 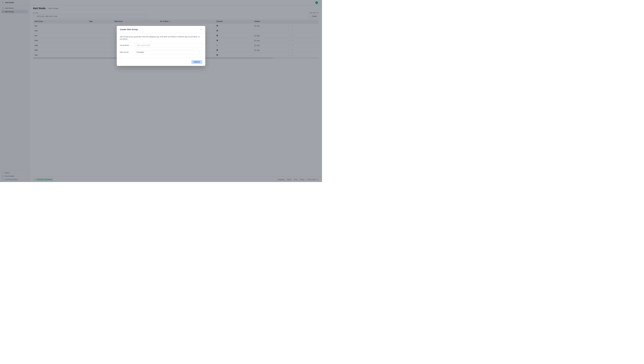 I want to click on data-source-value: Production, so click(x=140, y=52).